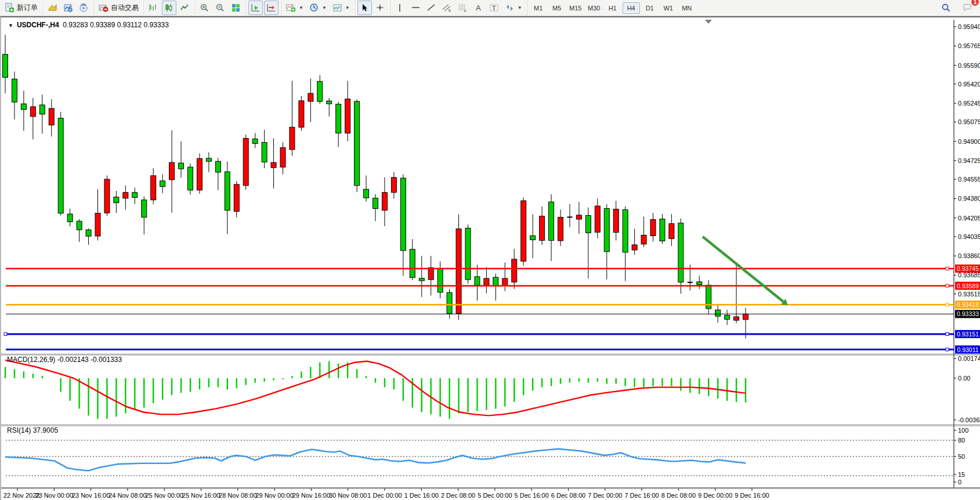 Image resolution: width=980 pixels, height=500 pixels. I want to click on hline-left-anchor, so click(6, 334).